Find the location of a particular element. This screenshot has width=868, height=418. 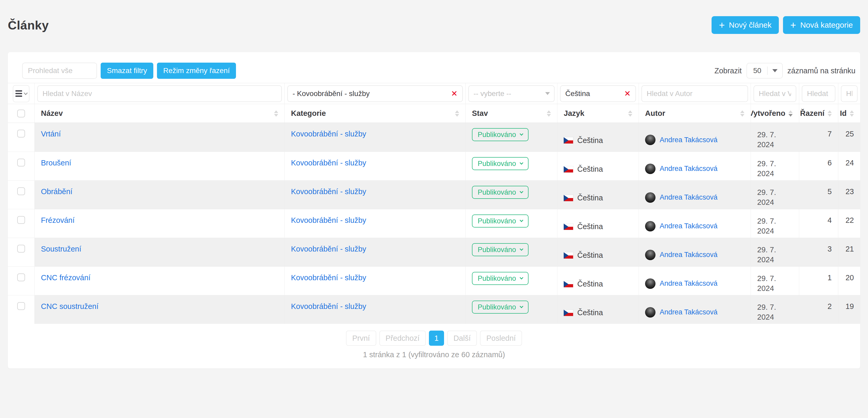

page-button: Předchozí is located at coordinates (403, 338).